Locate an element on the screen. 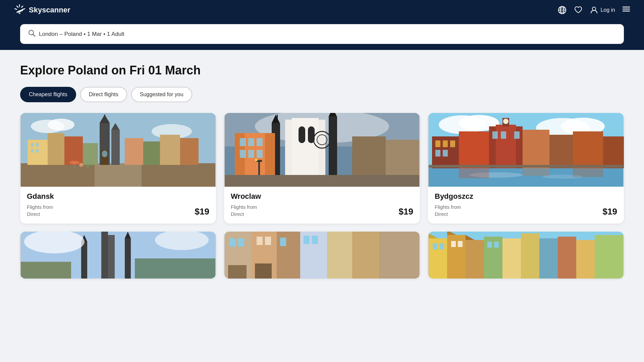 Image resolution: width=644 pixels, height=362 pixels. card-bydgoszcz: Bydgoszcz Flights from Direct $19 is located at coordinates (526, 168).